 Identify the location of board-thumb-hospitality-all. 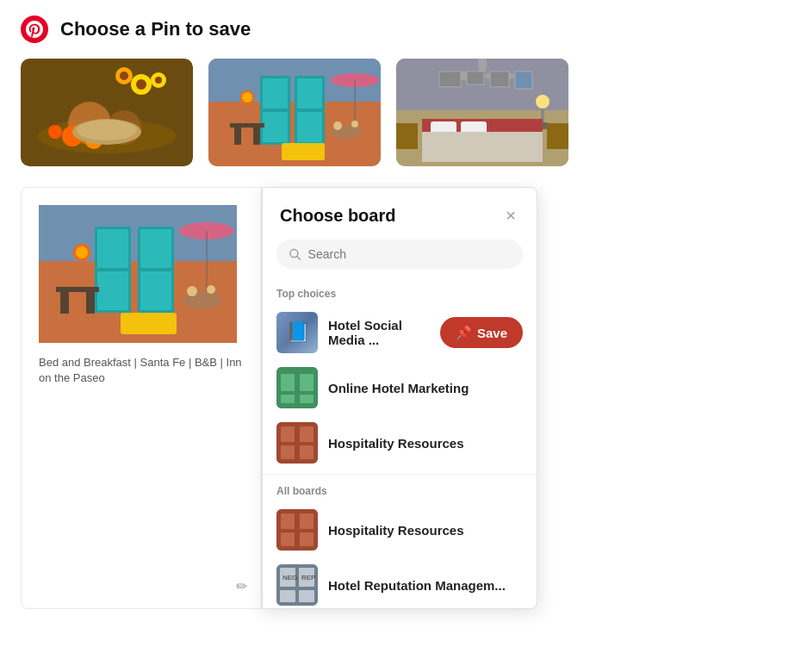
(297, 530).